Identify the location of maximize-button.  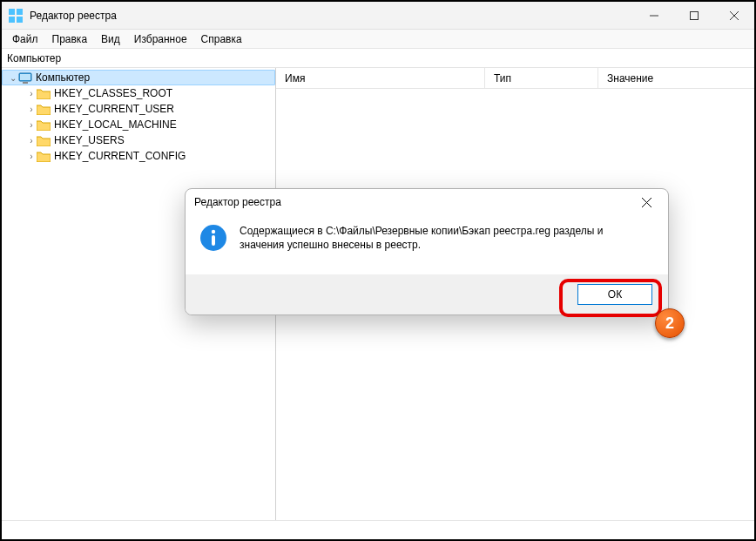
(694, 16).